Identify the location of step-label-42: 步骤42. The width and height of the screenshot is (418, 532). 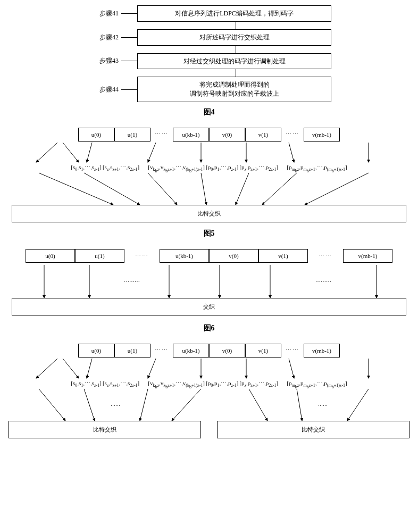
(104, 37).